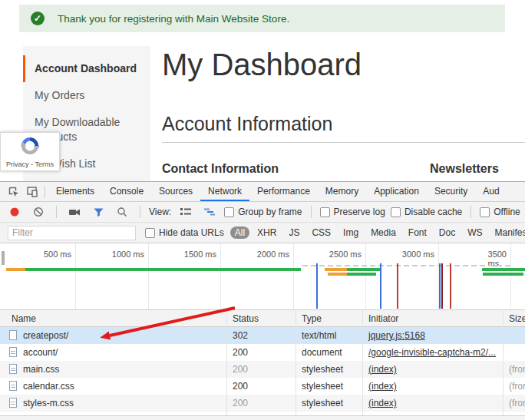 The width and height of the screenshot is (525, 420). What do you see at coordinates (262, 352) in the screenshot?
I see `network-row-account: account/200document/google-invisible-cap…` at bounding box center [262, 352].